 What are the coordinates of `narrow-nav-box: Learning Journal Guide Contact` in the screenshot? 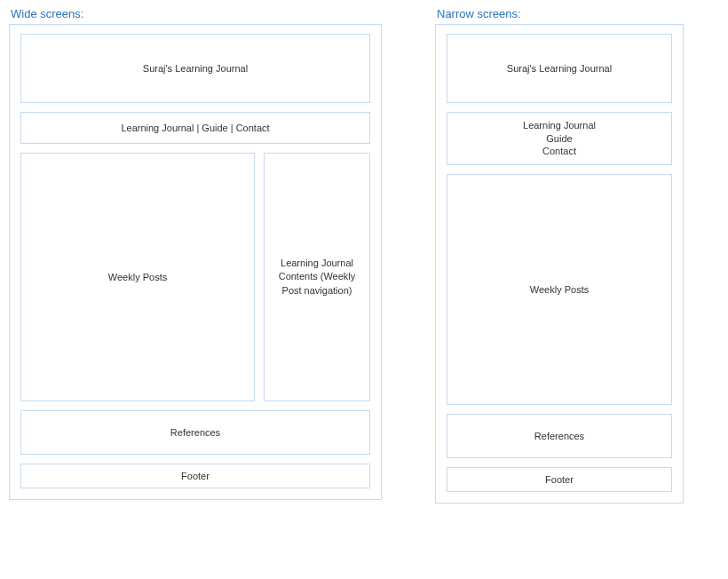 It's located at (559, 139).